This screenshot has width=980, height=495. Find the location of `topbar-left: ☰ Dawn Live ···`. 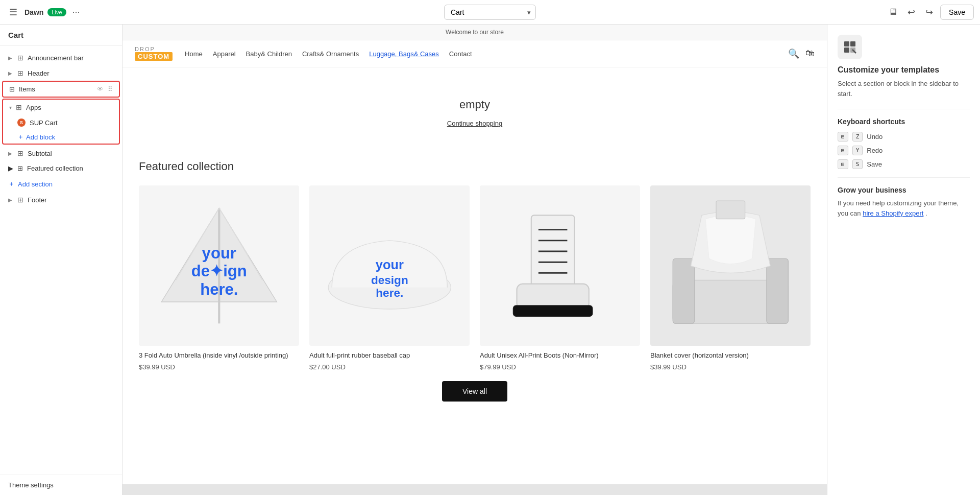

topbar-left: ☰ Dawn Live ··· is located at coordinates (62, 12).